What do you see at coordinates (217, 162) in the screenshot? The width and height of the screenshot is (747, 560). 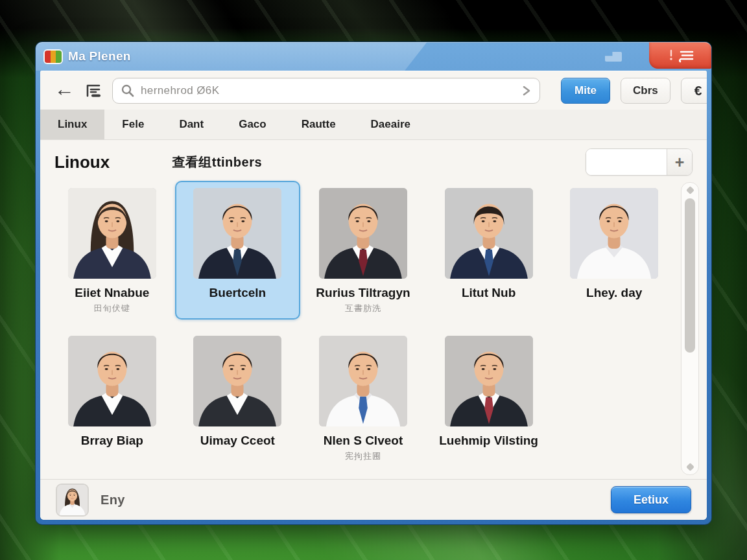 I see `view-members-label: 查看组ttinbers` at bounding box center [217, 162].